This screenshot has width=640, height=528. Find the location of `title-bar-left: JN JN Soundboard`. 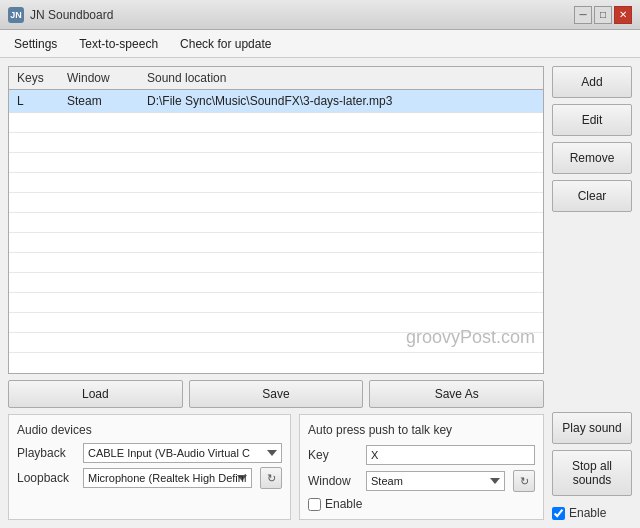

title-bar-left: JN JN Soundboard is located at coordinates (60, 15).